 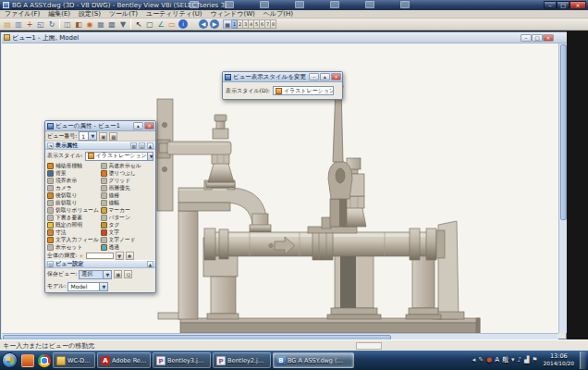 What do you see at coordinates (489, 361) in the screenshot?
I see `security-icon: ●` at bounding box center [489, 361].